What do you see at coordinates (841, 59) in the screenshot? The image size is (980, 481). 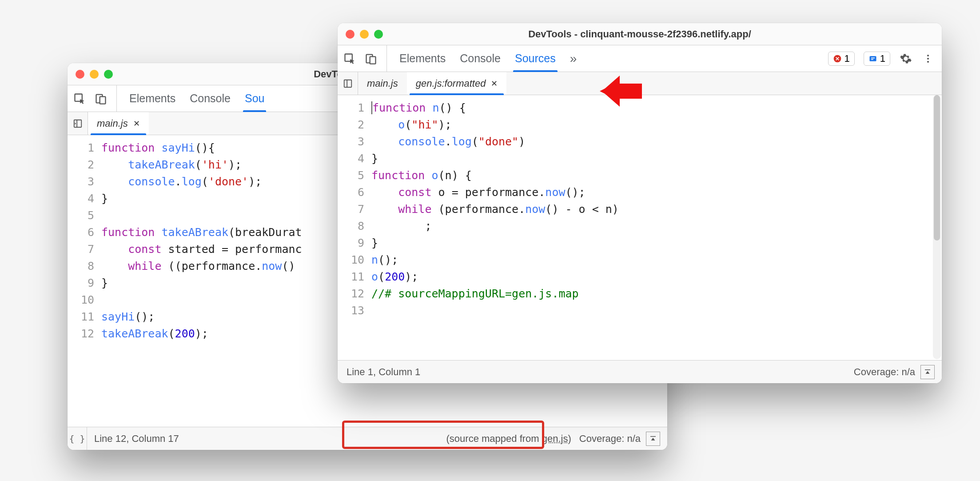 I see `error-count-badge: 1` at bounding box center [841, 59].